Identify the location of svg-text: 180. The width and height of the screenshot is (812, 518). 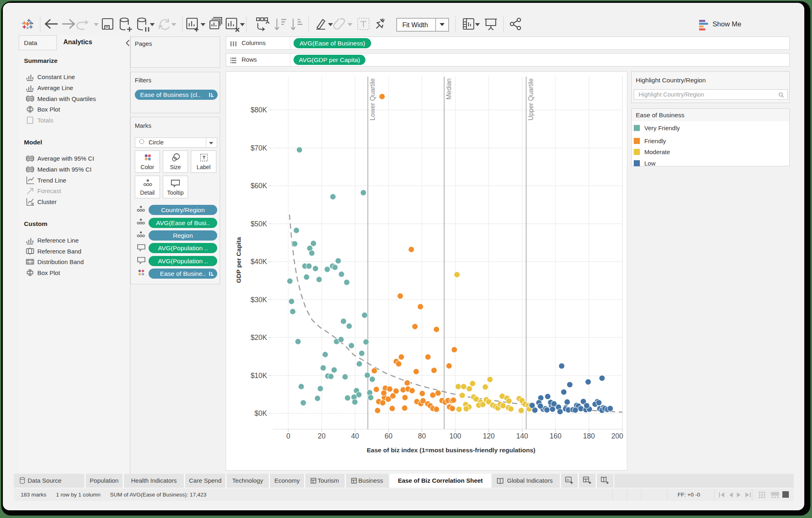
(589, 436).